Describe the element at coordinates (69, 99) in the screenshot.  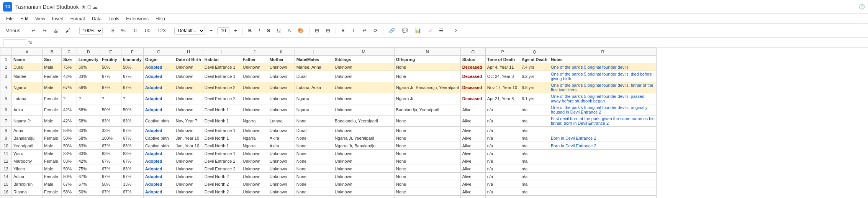
I see `cell-5-c: ?` at that location.